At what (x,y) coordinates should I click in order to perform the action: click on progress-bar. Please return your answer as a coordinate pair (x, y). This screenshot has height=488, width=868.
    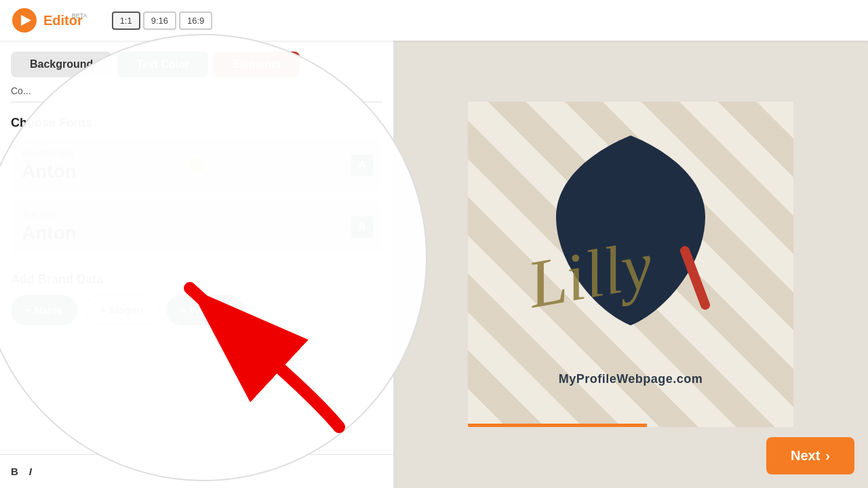
    Looking at the image, I should click on (557, 426).